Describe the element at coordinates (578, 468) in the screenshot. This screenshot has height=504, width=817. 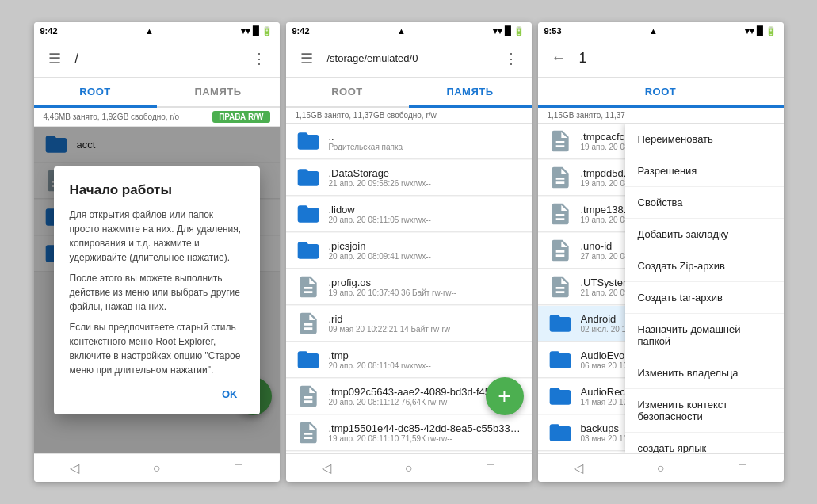
I see `back-nav-button-3: ◁` at that location.